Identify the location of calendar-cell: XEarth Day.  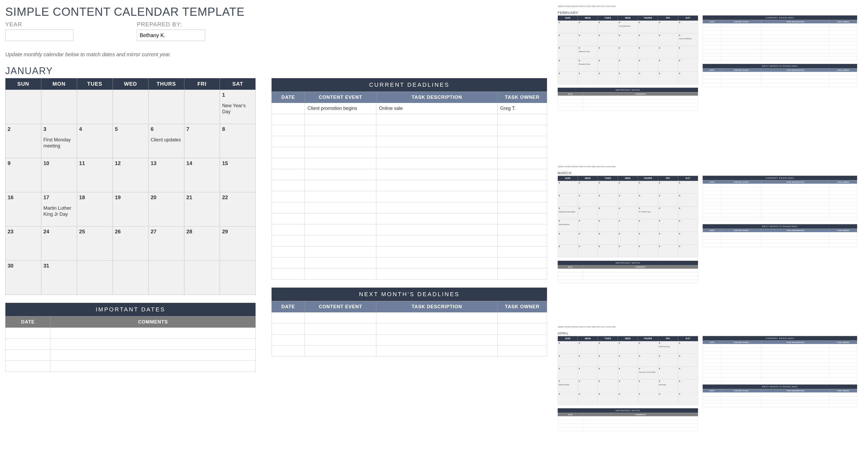
(668, 386).